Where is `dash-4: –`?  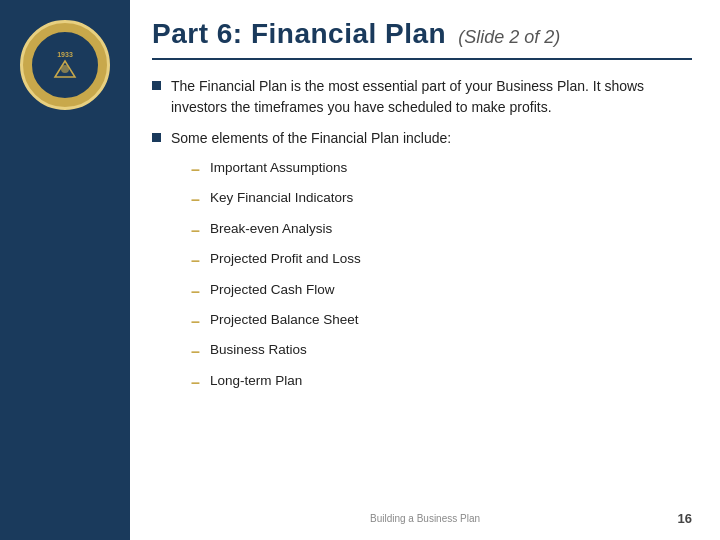
dash-4: – is located at coordinates (196, 261).